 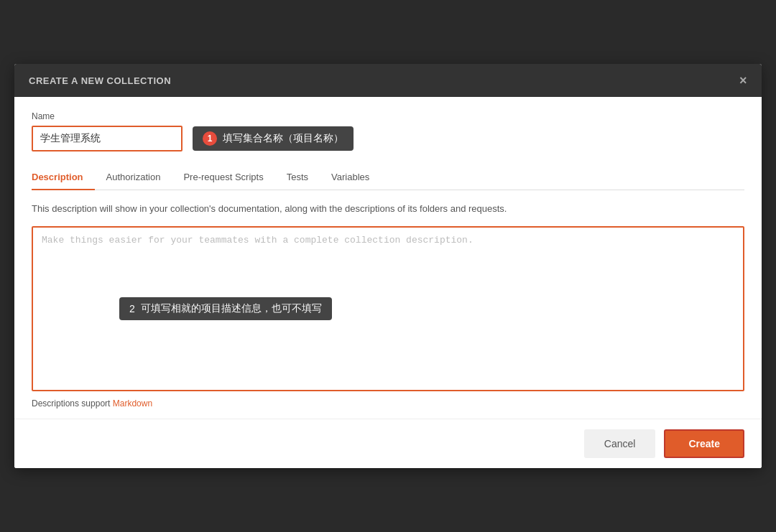 I want to click on markdown-link: Markdown, so click(x=132, y=403).